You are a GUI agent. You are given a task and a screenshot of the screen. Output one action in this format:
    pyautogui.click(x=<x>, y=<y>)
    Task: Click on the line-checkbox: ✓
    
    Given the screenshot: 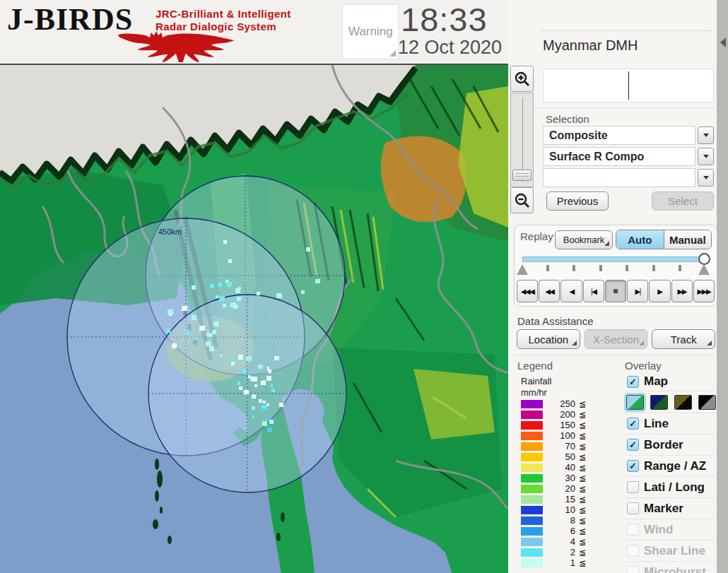 What is the action you would take?
    pyautogui.click(x=633, y=424)
    